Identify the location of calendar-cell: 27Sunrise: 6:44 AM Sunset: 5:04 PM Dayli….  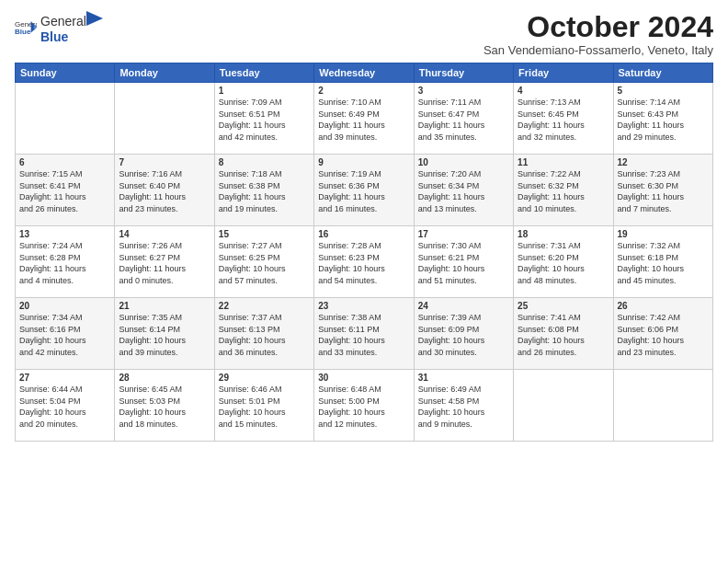
(65, 406).